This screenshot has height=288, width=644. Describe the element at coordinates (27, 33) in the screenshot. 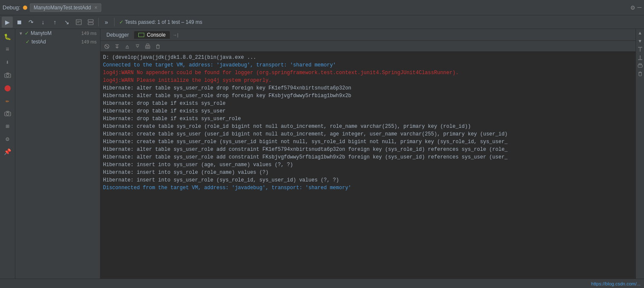

I see `pass-check: ✓` at that location.